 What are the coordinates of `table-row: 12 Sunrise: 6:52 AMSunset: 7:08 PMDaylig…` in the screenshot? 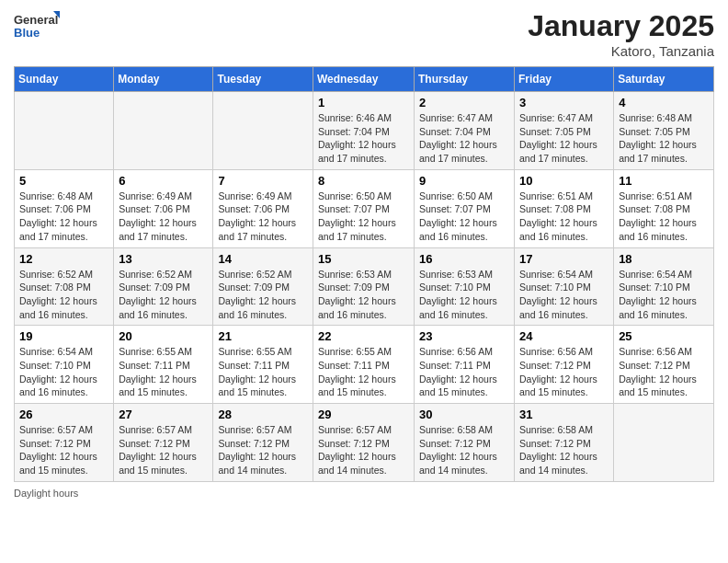 It's located at (64, 287).